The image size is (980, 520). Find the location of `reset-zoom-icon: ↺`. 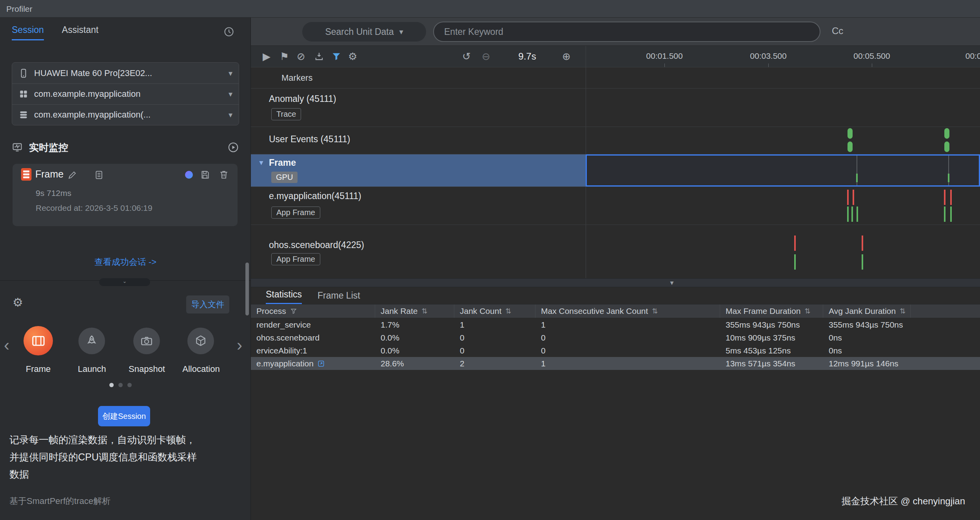

reset-zoom-icon: ↺ is located at coordinates (466, 56).